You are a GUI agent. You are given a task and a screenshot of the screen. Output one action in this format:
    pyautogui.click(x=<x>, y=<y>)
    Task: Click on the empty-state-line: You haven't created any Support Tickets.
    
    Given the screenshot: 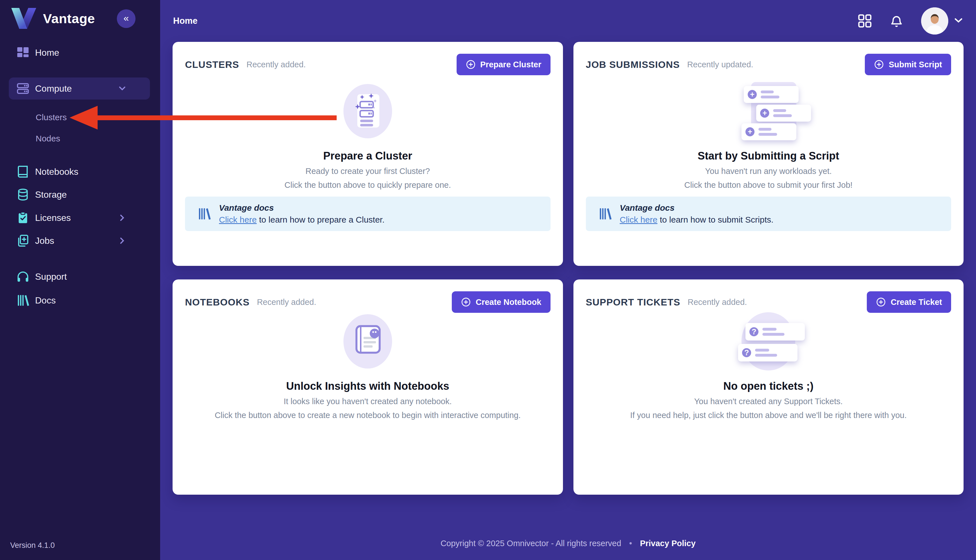 What is the action you would take?
    pyautogui.click(x=769, y=402)
    